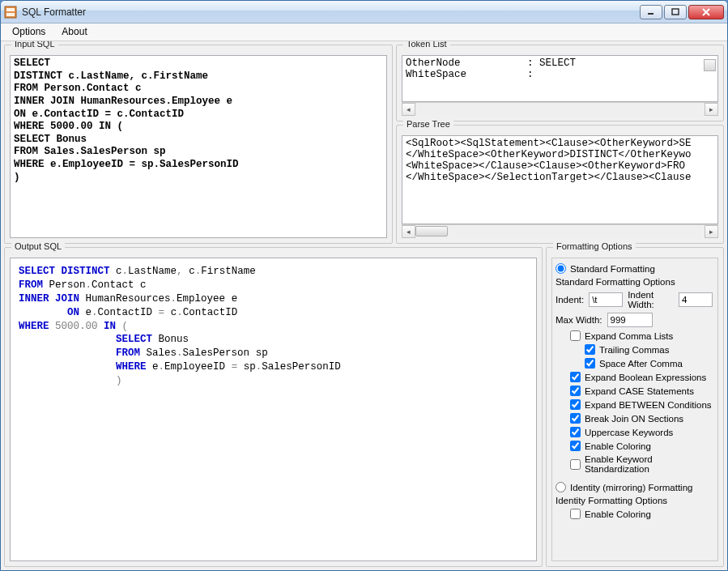  What do you see at coordinates (427, 45) in the screenshot?
I see `token-list-legend: Token List` at bounding box center [427, 45].